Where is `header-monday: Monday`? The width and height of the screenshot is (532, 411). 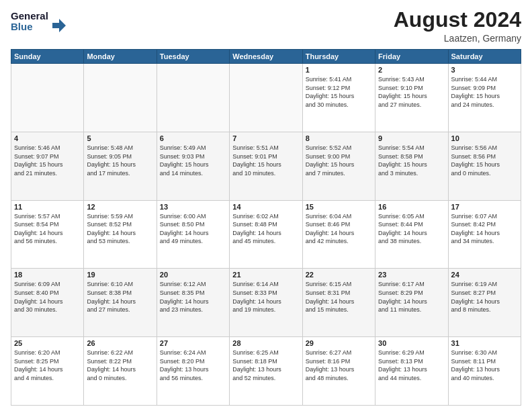
header-monday: Monday is located at coordinates (120, 56).